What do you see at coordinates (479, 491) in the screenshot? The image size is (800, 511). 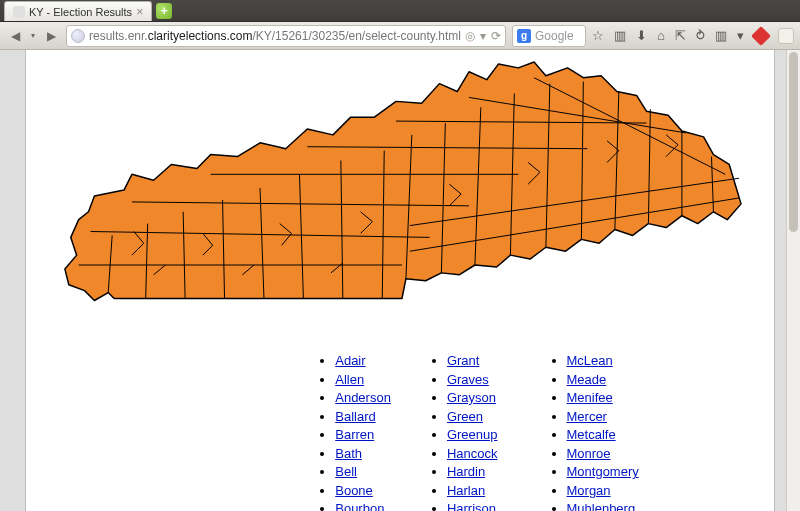 I see `county-list-item: Harlan` at bounding box center [479, 491].